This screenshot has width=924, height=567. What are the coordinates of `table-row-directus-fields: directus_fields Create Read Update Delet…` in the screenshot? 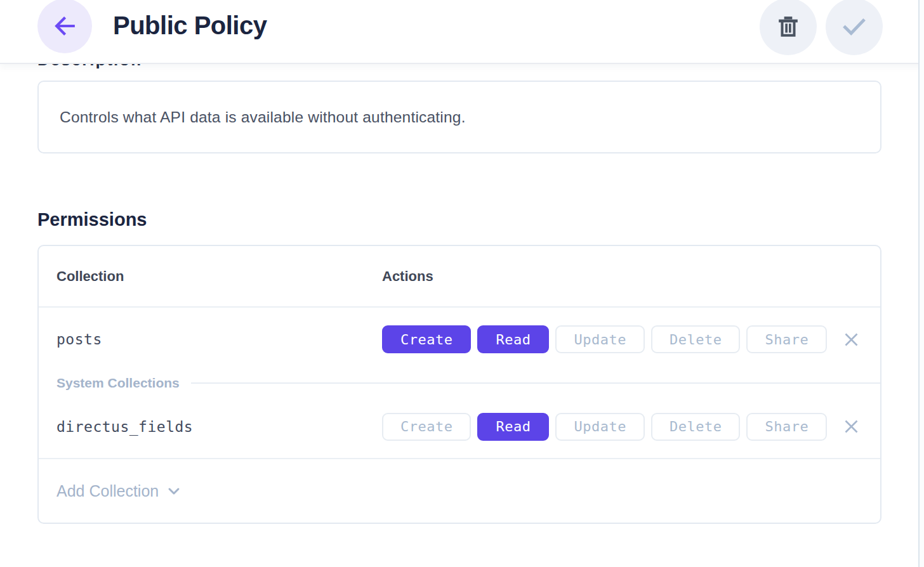 It's located at (459, 426).